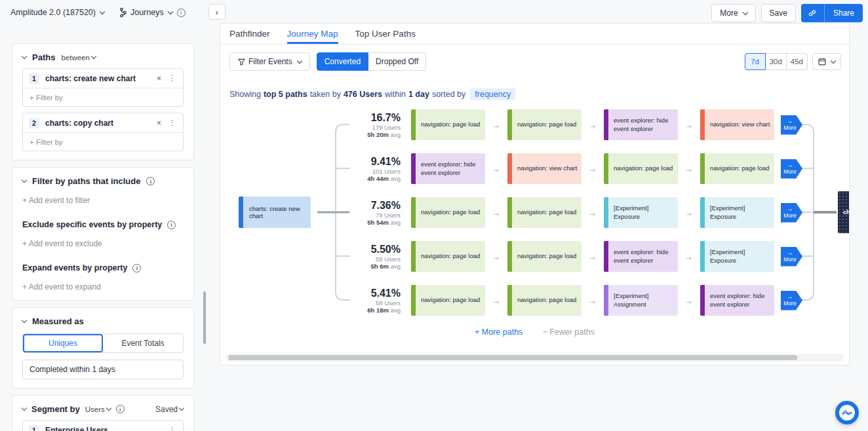 Image resolution: width=868 pixels, height=431 pixels. What do you see at coordinates (123, 12) in the screenshot?
I see `journeys-icon` at bounding box center [123, 12].